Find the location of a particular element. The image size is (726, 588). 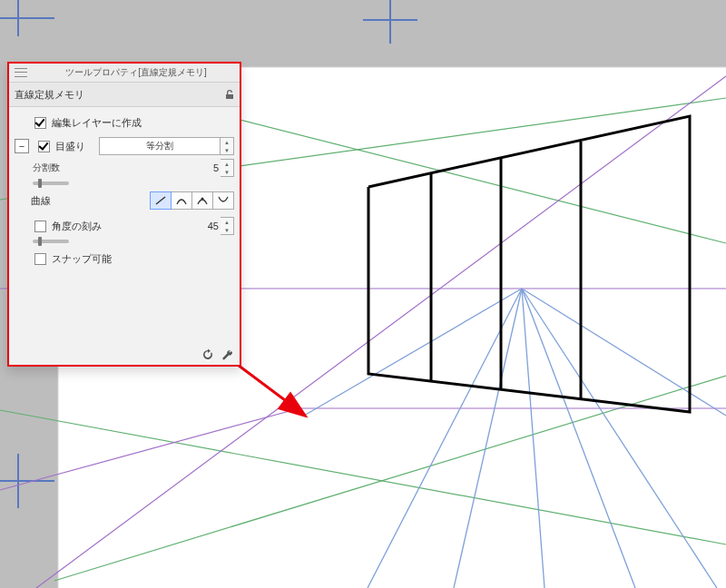

angle-step-slider is located at coordinates (51, 241).